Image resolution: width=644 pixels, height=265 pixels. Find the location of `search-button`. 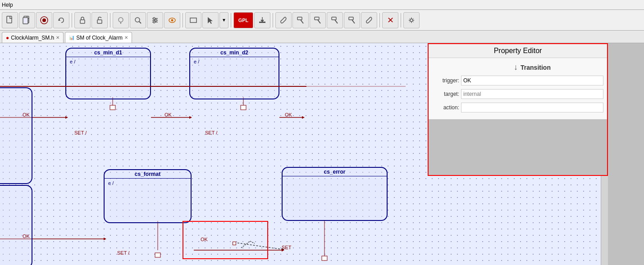

search-button is located at coordinates (138, 20).